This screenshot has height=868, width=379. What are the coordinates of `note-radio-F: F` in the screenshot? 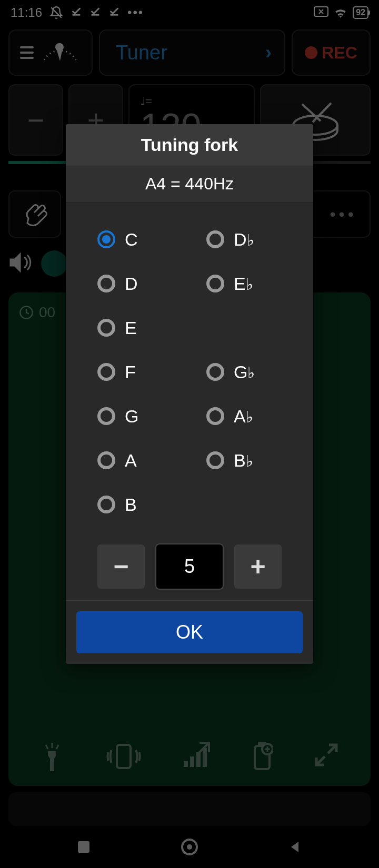 It's located at (144, 372).